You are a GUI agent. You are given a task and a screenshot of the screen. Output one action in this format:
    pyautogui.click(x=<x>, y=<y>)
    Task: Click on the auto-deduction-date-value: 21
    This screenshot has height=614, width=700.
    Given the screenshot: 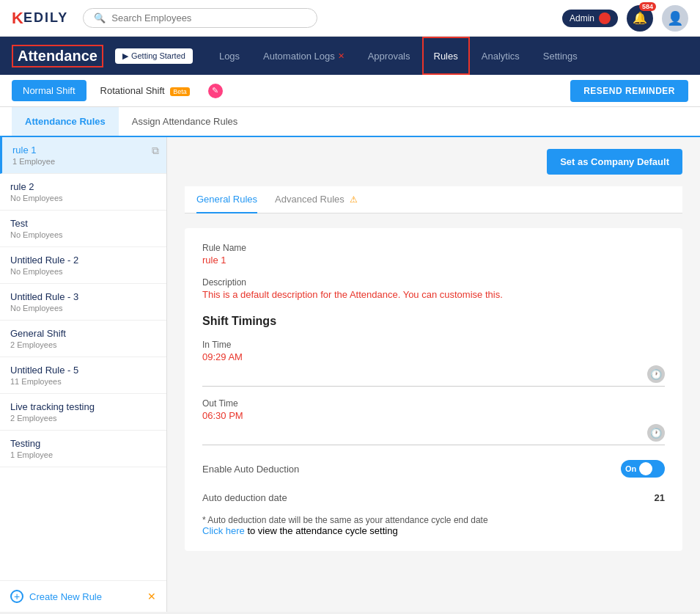 What is the action you would take?
    pyautogui.click(x=660, y=497)
    